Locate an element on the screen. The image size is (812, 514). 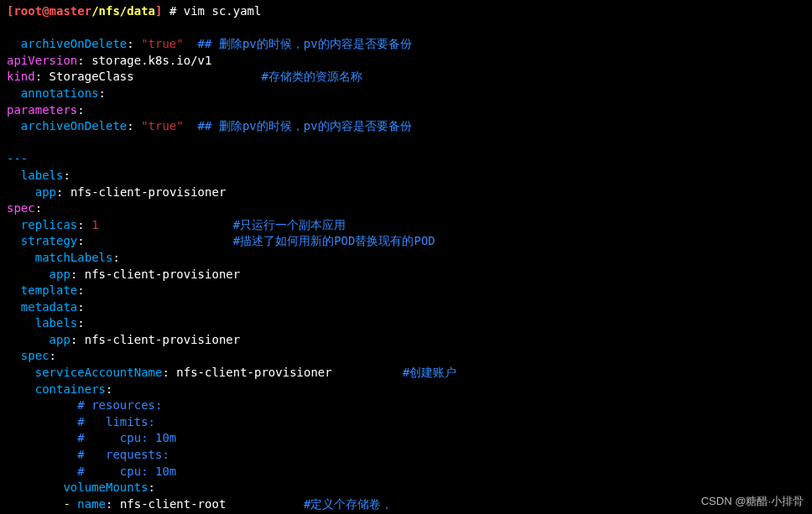
yaml-comment: # limits: is located at coordinates (116, 422).